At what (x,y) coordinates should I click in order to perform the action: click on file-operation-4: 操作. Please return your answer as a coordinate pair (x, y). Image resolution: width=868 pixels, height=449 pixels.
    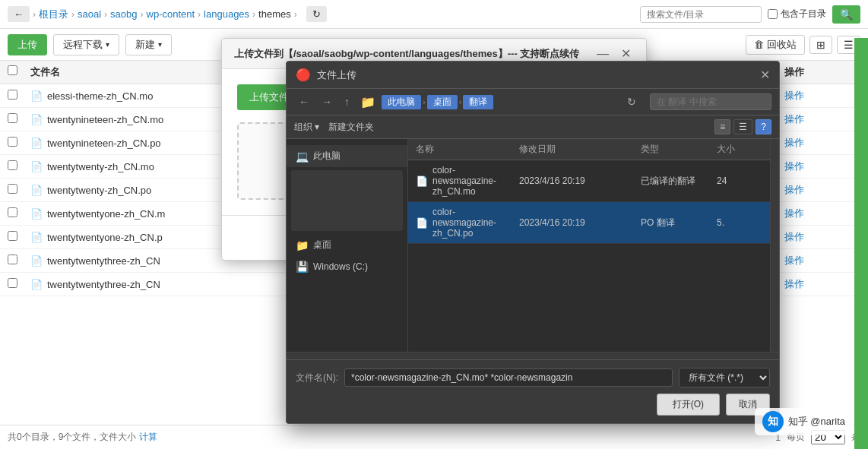
    Looking at the image, I should click on (822, 190).